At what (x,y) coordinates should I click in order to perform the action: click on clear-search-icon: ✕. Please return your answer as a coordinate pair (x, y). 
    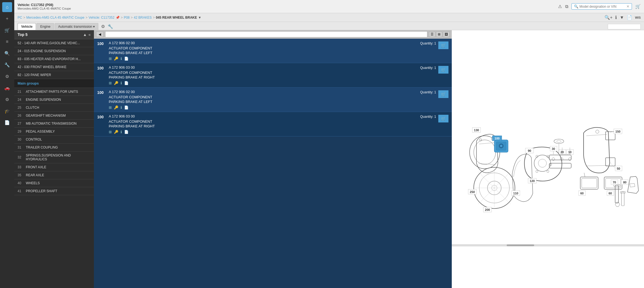
    Looking at the image, I should click on (628, 7).